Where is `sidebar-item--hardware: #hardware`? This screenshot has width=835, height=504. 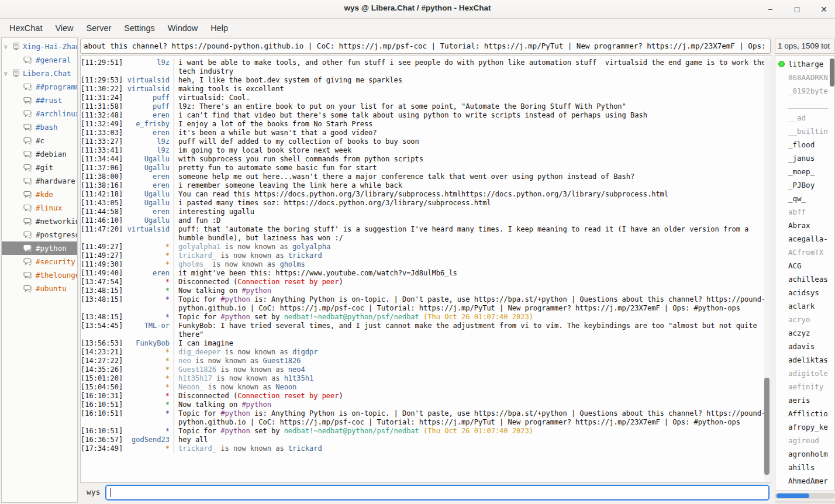
sidebar-item--hardware: #hardware is located at coordinates (40, 181).